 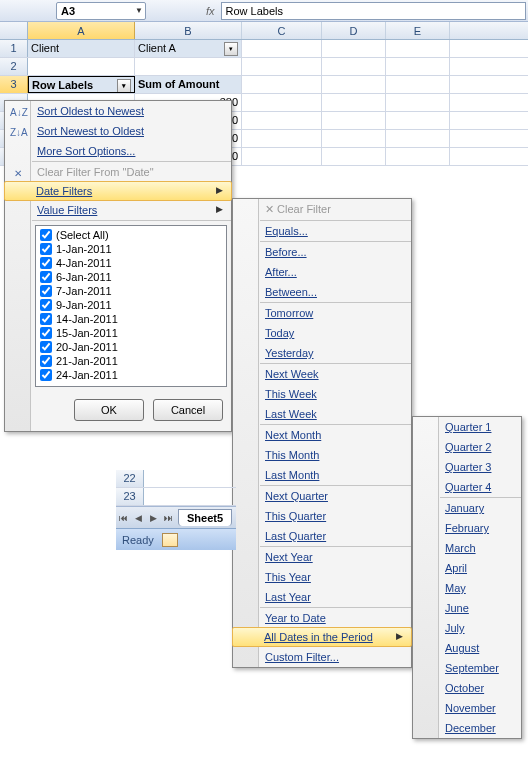 What do you see at coordinates (188, 410) in the screenshot?
I see `cancel-button: Cancel` at bounding box center [188, 410].